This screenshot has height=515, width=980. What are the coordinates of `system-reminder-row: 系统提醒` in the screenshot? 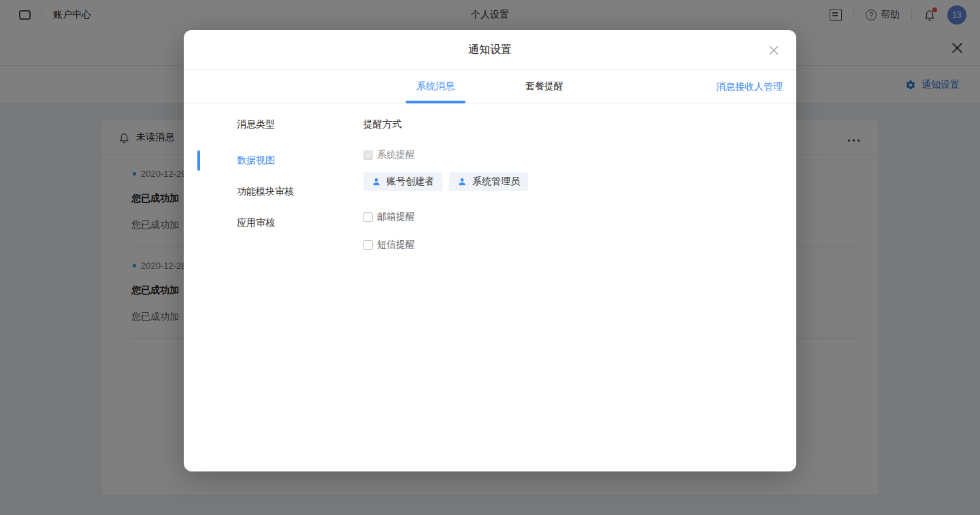 It's located at (389, 155).